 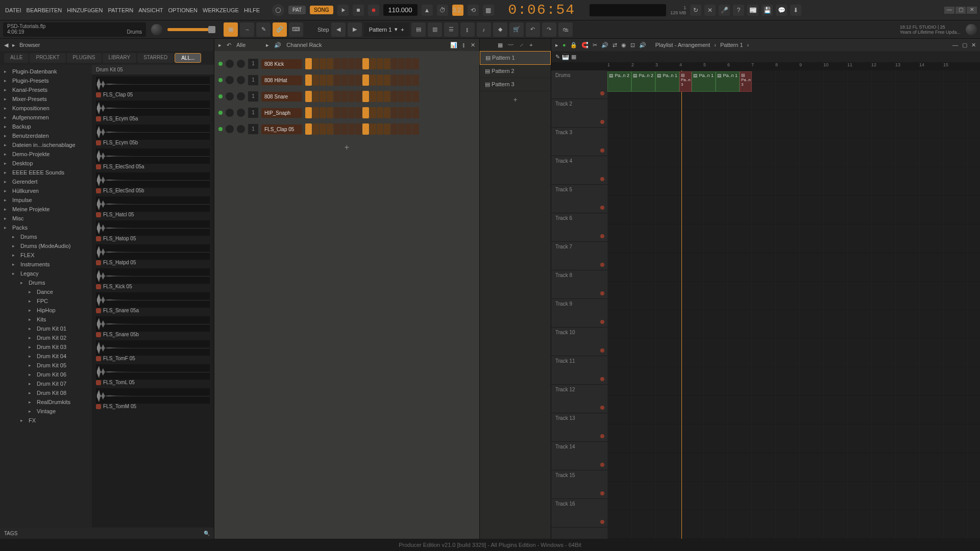 I want to click on tree-item: ▸Impulse, so click(x=46, y=200).